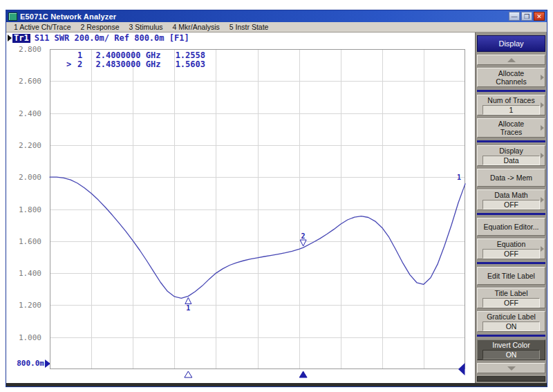 The height and width of the screenshot is (392, 553). I want to click on menu-stimulus: 3 Stimulus, so click(147, 27).